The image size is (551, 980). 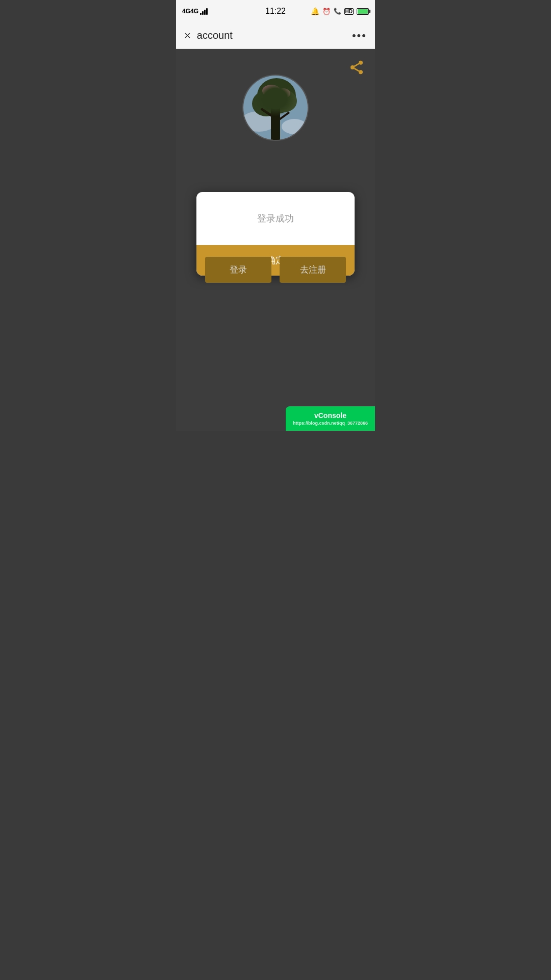 I want to click on dialog-message-text: 登录成功, so click(x=276, y=218).